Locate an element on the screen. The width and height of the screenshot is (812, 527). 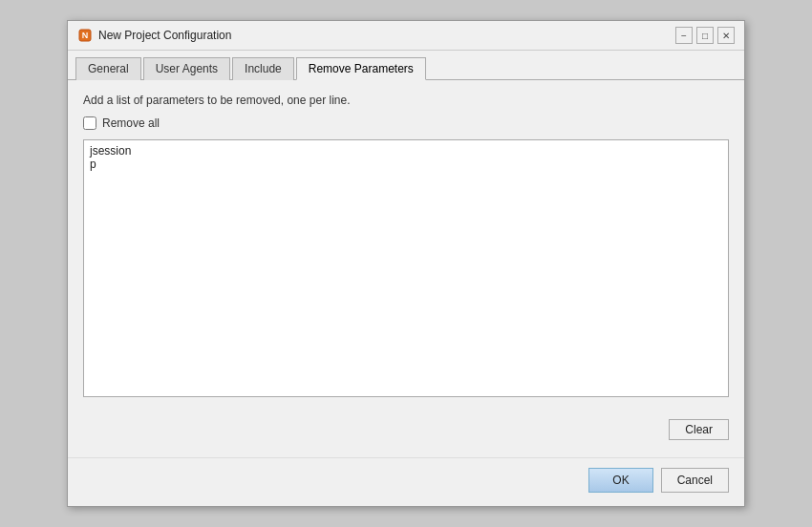
dialog-title: New Project Configuration is located at coordinates (164, 35).